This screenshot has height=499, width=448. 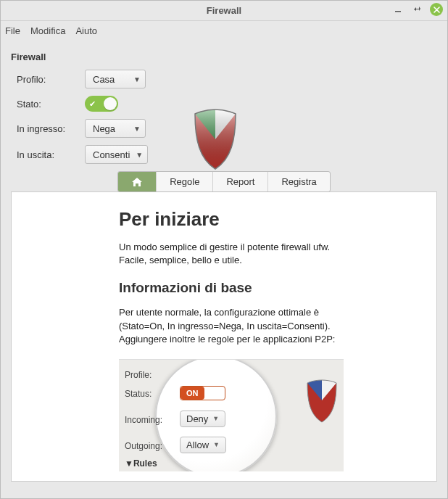 I want to click on combo-outgoing-value: Consenti, so click(x=112, y=155).